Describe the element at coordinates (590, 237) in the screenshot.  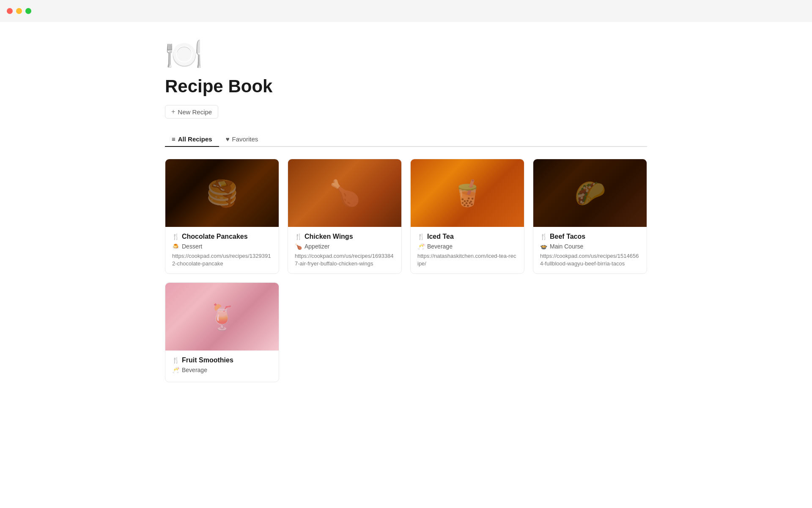
I see `recipe-name-beef-tacos: 🍴 Beef Tacos` at that location.